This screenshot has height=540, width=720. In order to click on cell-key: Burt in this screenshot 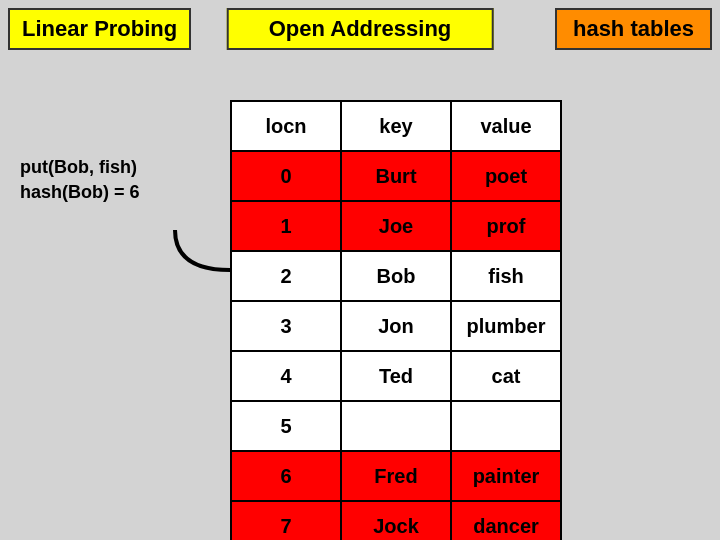, I will do `click(396, 176)`.